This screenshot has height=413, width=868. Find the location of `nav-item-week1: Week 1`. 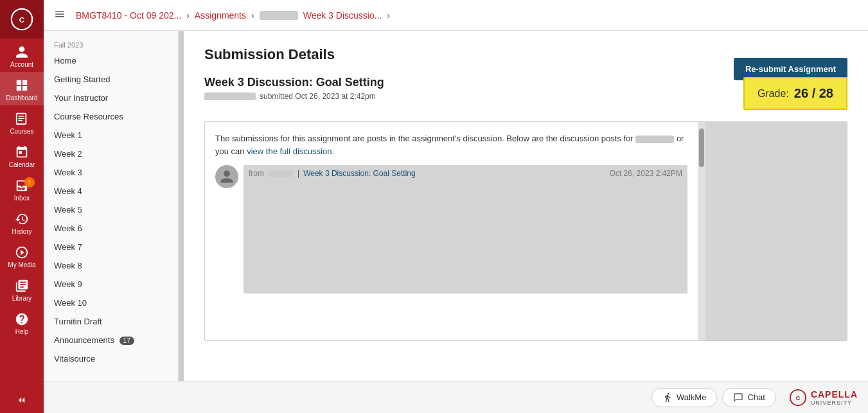

nav-item-week1: Week 1 is located at coordinates (111, 135).